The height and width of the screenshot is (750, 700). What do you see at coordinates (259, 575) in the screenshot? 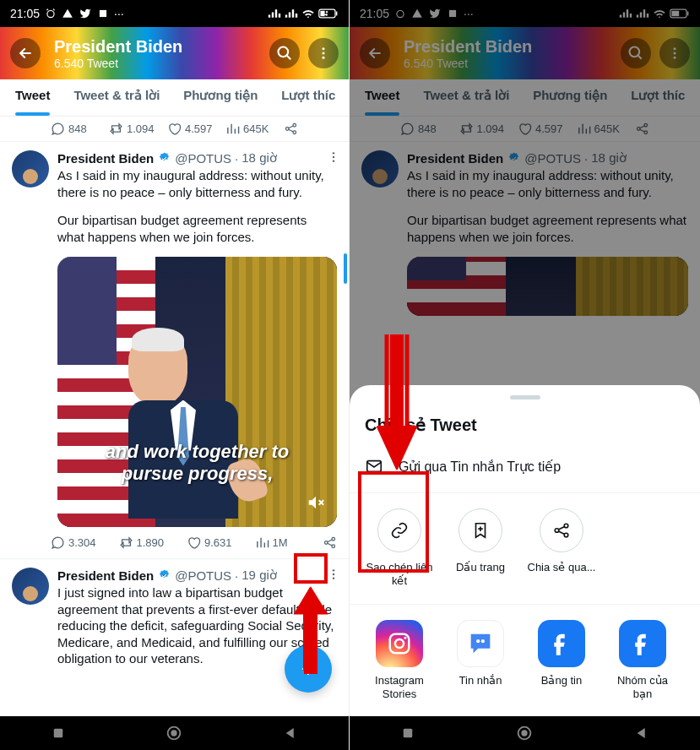
I see `tweet-time: 19 giờ` at bounding box center [259, 575].